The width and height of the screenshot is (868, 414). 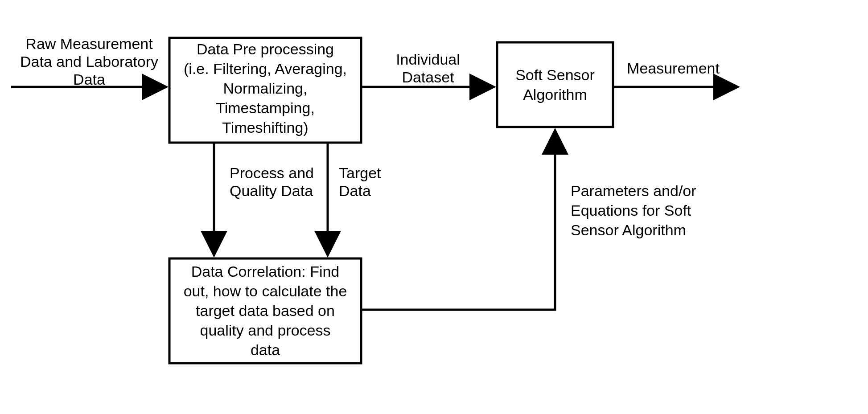 What do you see at coordinates (634, 191) in the screenshot?
I see `params-label-l1: Parameters and/or` at bounding box center [634, 191].